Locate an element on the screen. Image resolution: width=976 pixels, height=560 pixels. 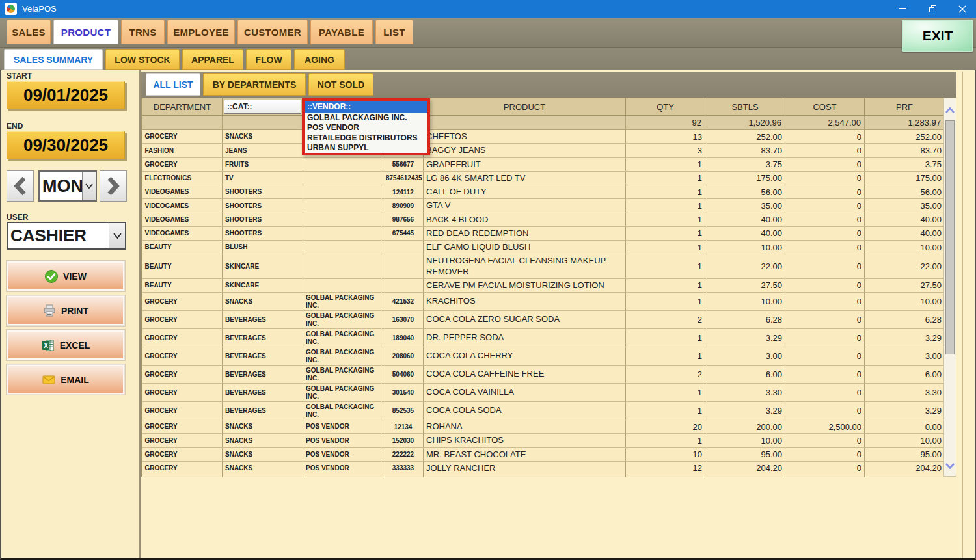
col-header-prf: PRF is located at coordinates (904, 107).